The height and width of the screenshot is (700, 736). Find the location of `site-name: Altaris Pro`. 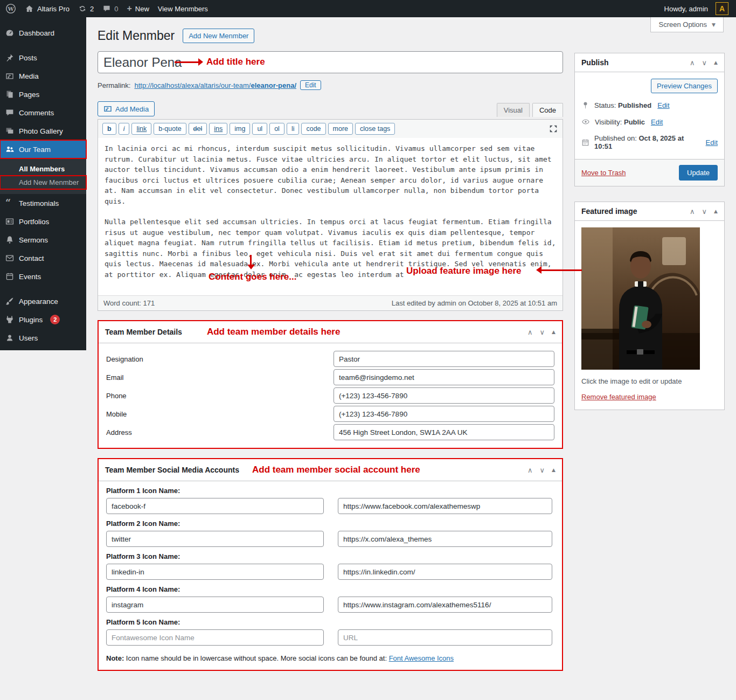

site-name: Altaris Pro is located at coordinates (53, 9).